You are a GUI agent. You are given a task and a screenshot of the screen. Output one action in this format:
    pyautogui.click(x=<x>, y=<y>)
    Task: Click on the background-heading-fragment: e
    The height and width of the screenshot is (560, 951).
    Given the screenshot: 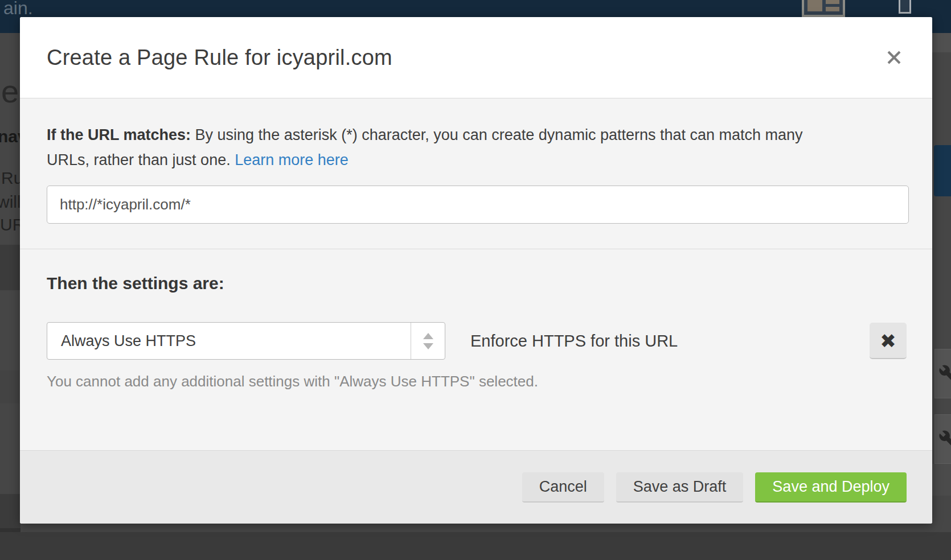 What is the action you would take?
    pyautogui.click(x=10, y=91)
    